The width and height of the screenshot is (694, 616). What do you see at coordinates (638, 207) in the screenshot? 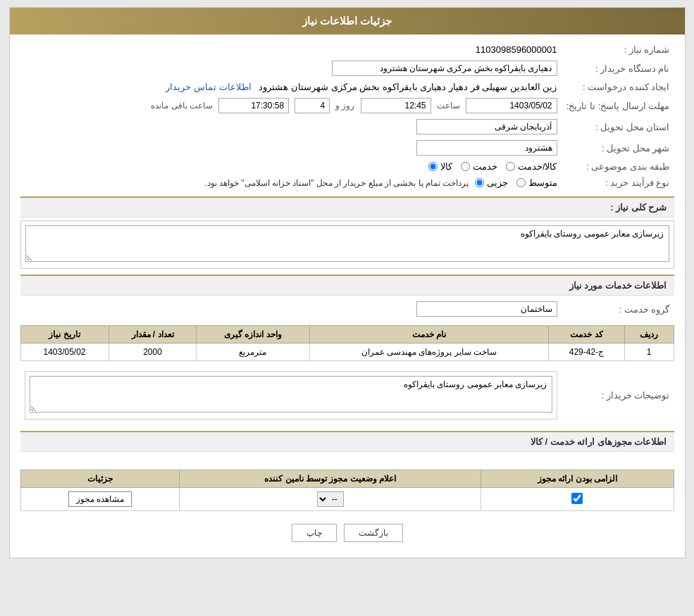
I see `general-desc-label: شرح کلی نیاز :` at bounding box center [638, 207].